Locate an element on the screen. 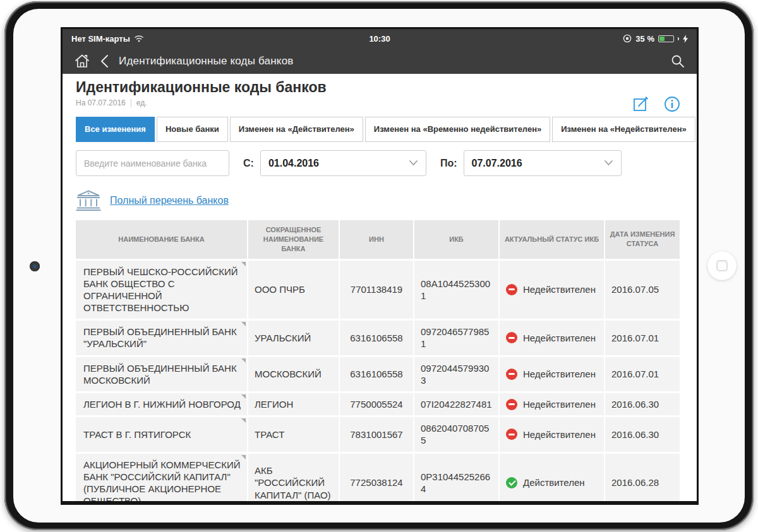  bank-table-row: ПЕРВЫЙ ОБЪЕДИНЕННЫЙ БАНК "УРАЛЬСКИЙ"УРАЛ… is located at coordinates (378, 338).